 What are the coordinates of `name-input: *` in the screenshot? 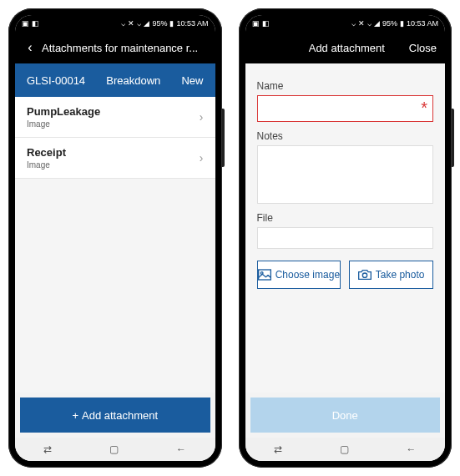 It's located at (346, 109).